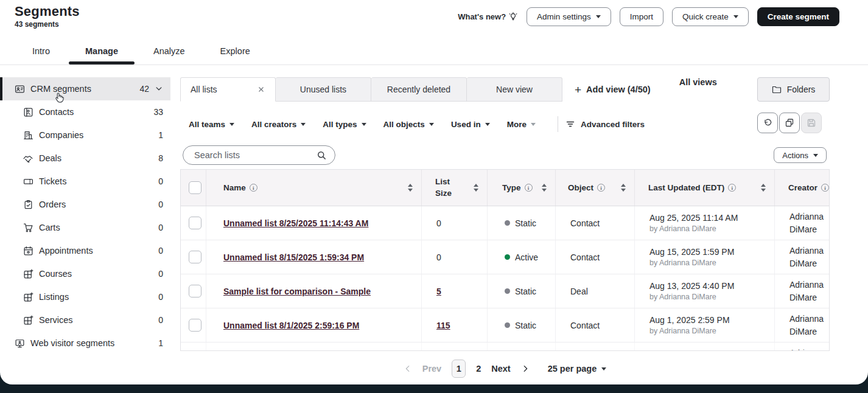 The width and height of the screenshot is (868, 393). What do you see at coordinates (85, 343) in the screenshot?
I see `sidebar-item-web-visitor-segments: Web visitor segments 1` at bounding box center [85, 343].